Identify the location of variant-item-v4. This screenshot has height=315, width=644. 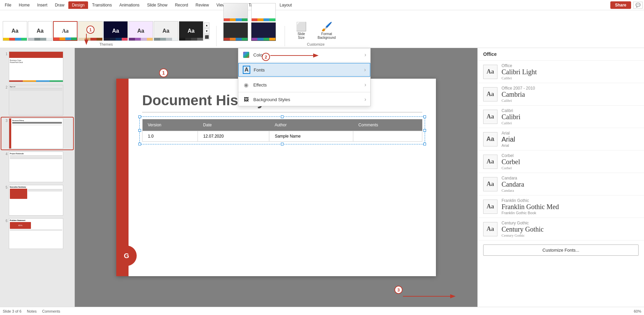
(264, 32).